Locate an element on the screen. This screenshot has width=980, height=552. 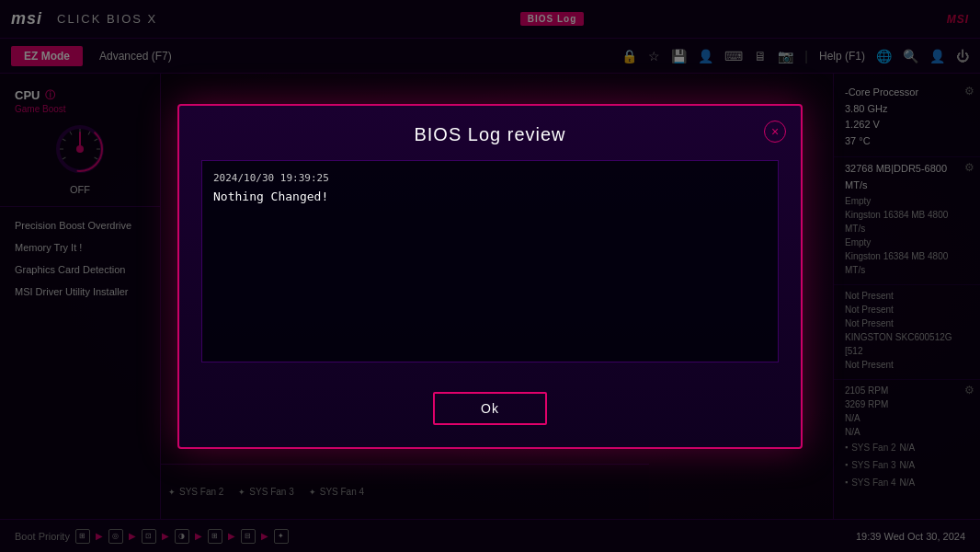
log-timestamp: 2024/10/30 19:39:25 is located at coordinates (490, 178).